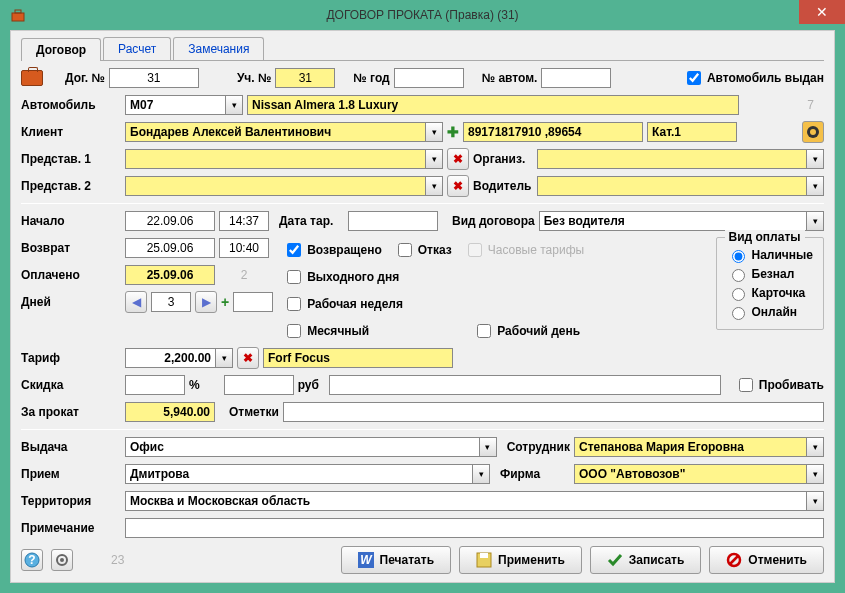  I want to click on client-warn-button, so click(813, 132).